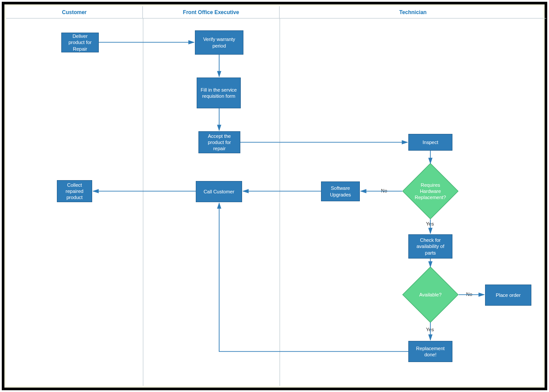 The image size is (549, 392). I want to click on node-inspect: Inspect, so click(430, 142).